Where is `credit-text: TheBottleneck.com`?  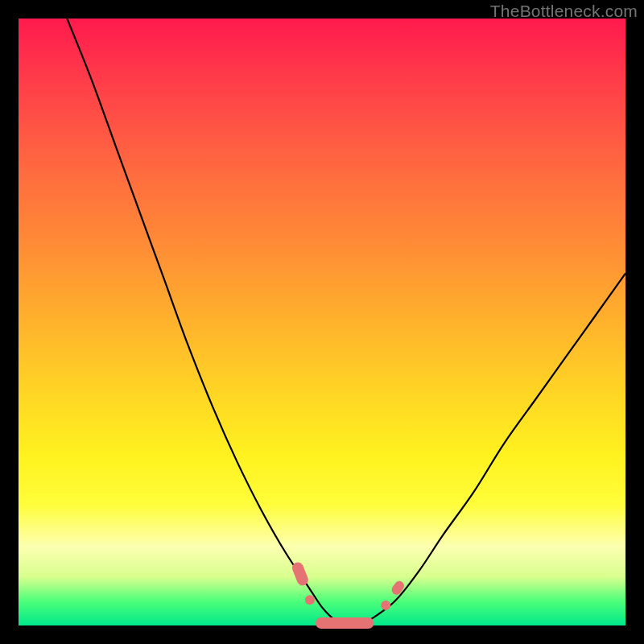
credit-text: TheBottleneck.com is located at coordinates (564, 11).